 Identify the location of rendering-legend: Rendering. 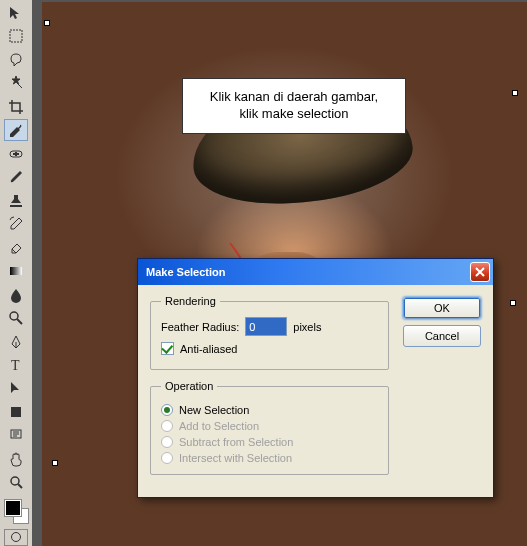
(190, 301).